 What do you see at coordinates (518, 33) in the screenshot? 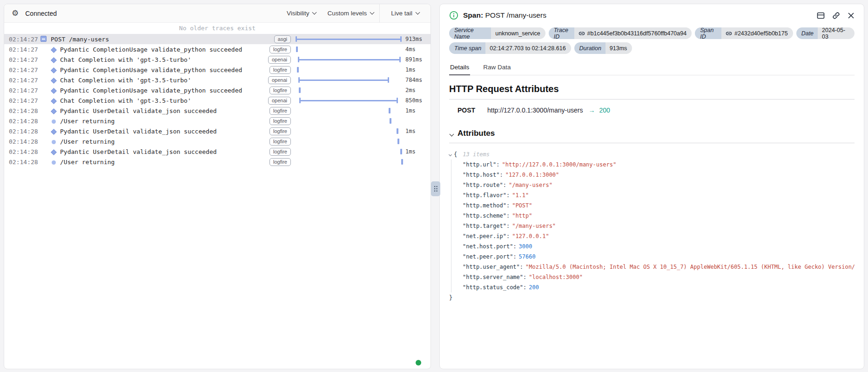
I see `meta-badge-value: unknown_service` at bounding box center [518, 33].